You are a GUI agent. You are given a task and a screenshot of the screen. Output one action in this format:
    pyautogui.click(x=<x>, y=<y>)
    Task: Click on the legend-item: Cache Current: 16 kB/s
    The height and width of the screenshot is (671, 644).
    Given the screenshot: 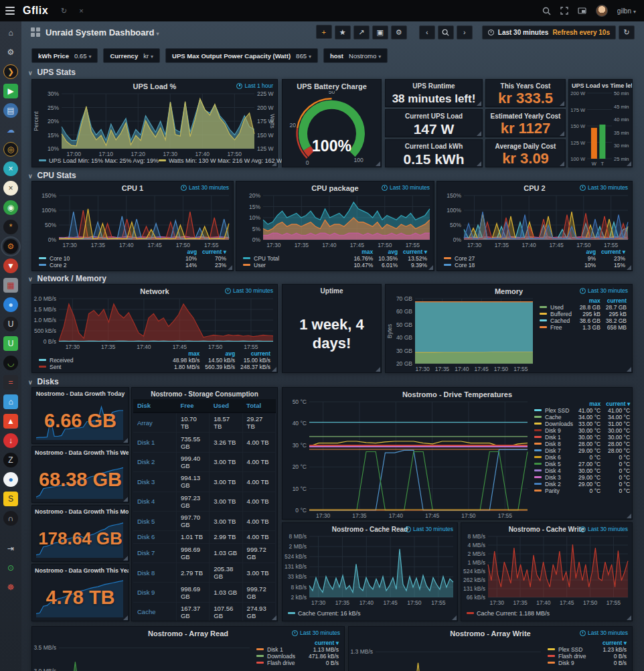 What is the action you would take?
    pyautogui.click(x=324, y=613)
    